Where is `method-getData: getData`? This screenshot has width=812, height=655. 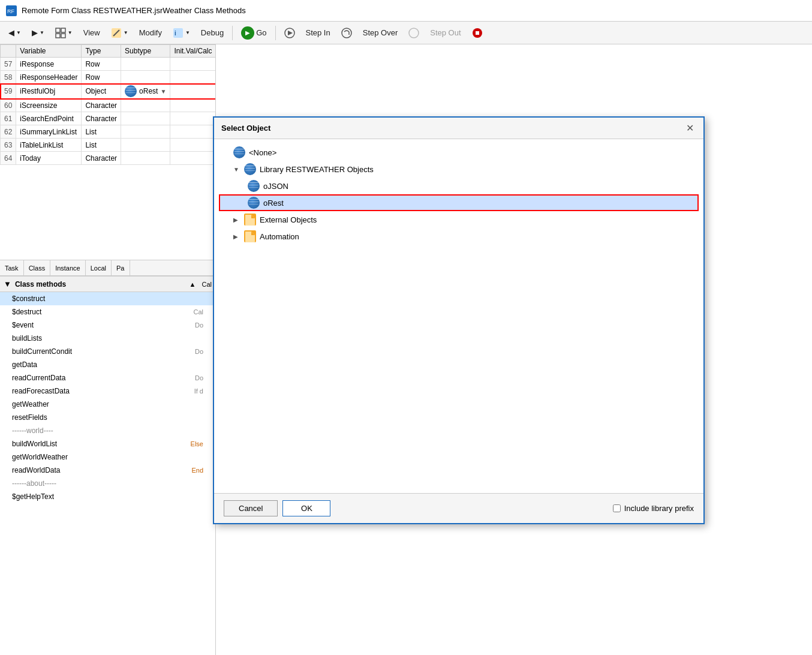
method-getData: getData is located at coordinates (108, 365).